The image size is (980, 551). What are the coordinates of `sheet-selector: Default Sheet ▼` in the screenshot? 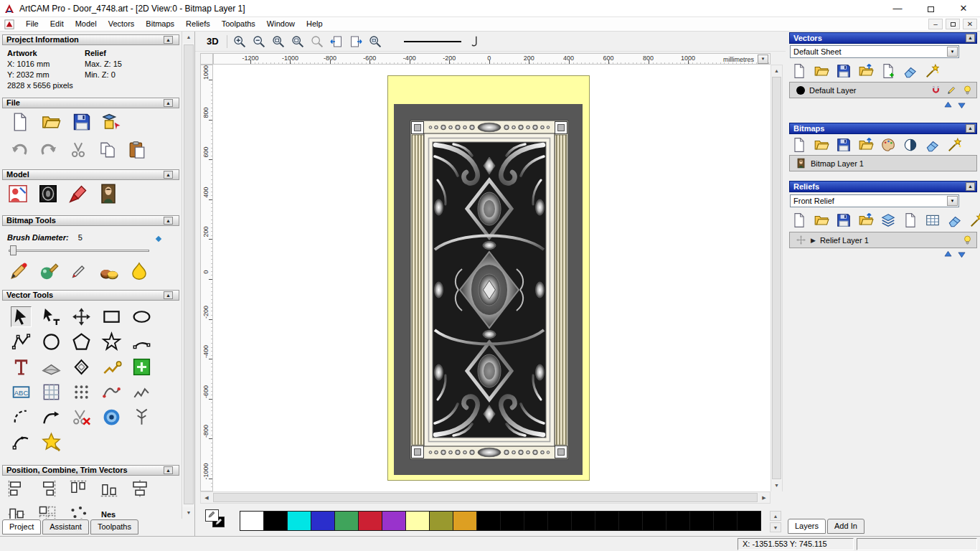 It's located at (875, 52).